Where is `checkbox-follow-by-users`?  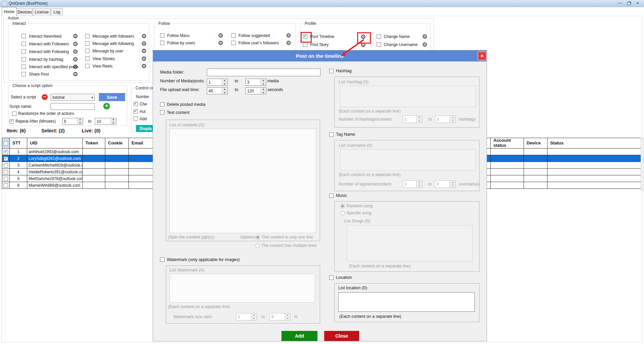
checkbox-follow-by-users is located at coordinates (162, 43).